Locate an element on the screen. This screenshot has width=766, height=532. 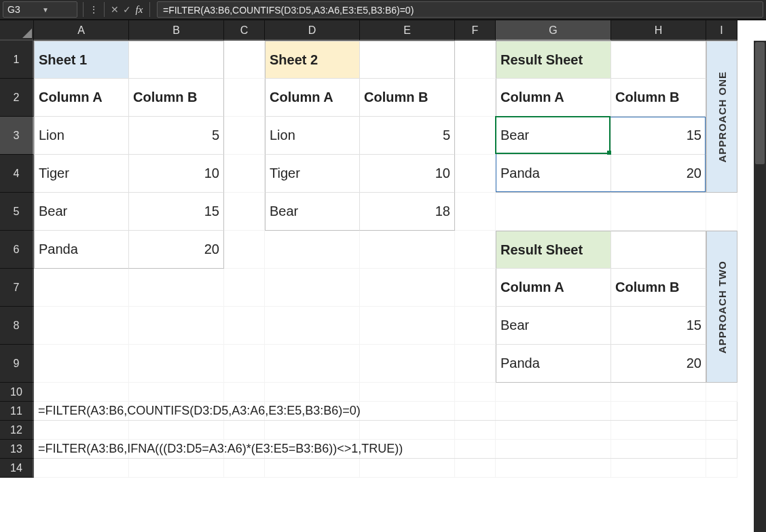
row-header-6: 6 is located at coordinates (17, 250).